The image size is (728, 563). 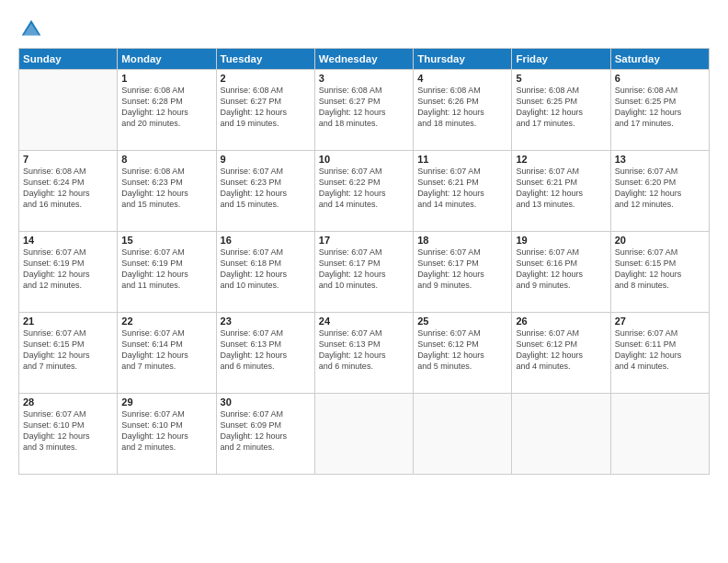 I want to click on calendar-cell: 20Sunrise: 6:07 AM Sunset: 6:15 PM Dayli…, so click(x=660, y=272).